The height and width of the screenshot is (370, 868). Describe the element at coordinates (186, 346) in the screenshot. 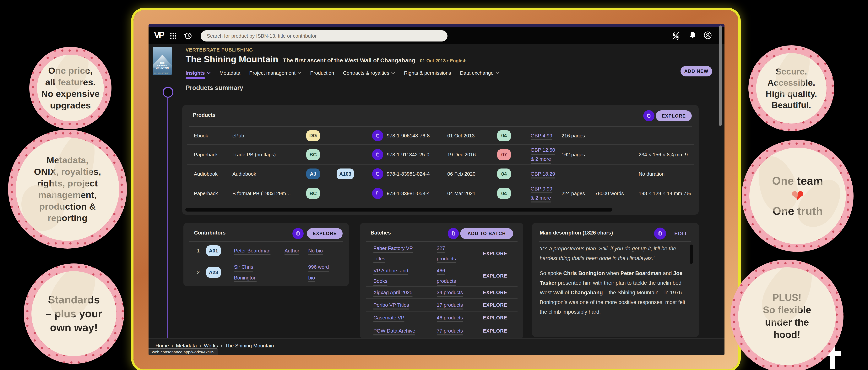

I see `breadcrumb-metadata: Metadata` at that location.